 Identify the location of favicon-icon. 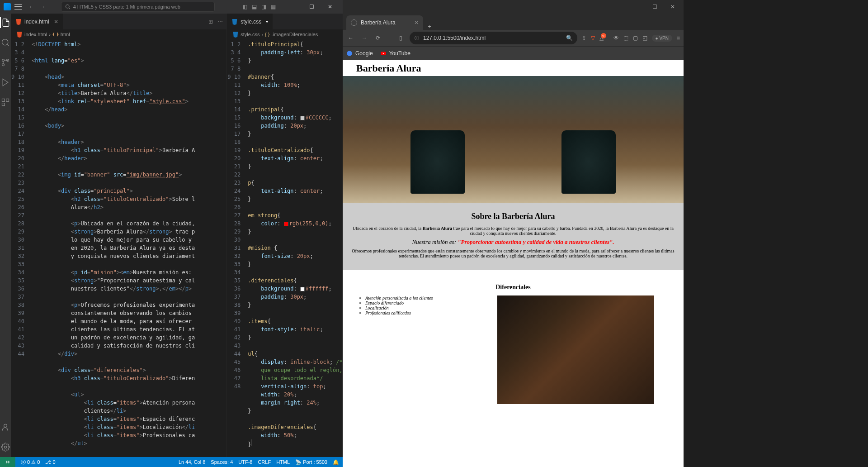
(354, 23).